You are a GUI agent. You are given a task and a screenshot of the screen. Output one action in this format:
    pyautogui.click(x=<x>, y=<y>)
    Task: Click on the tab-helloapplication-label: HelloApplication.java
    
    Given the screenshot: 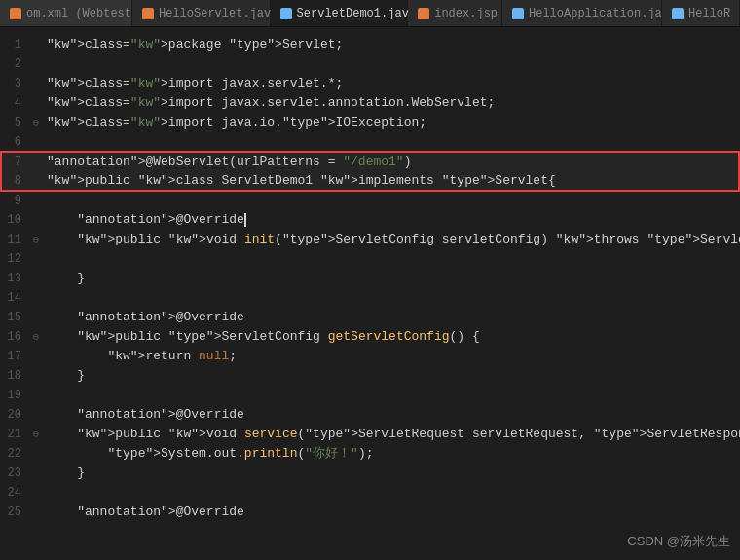 What is the action you would take?
    pyautogui.click(x=602, y=14)
    